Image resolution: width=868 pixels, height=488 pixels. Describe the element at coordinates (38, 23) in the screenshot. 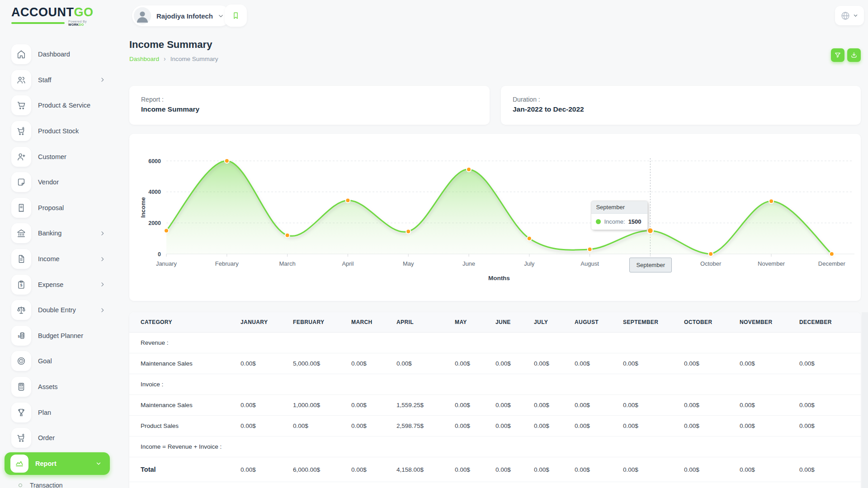

I see `logo-underline` at that location.